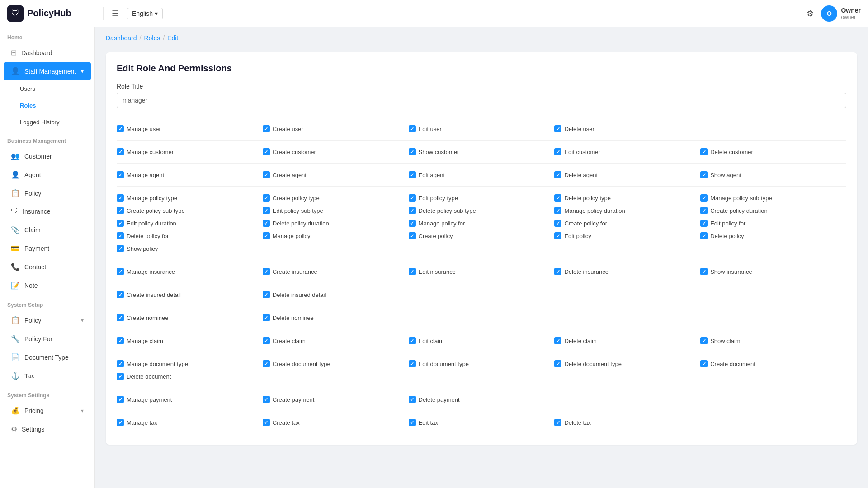 This screenshot has height=488, width=868. What do you see at coordinates (145, 14) in the screenshot?
I see `language-selector: English ▾` at bounding box center [145, 14].